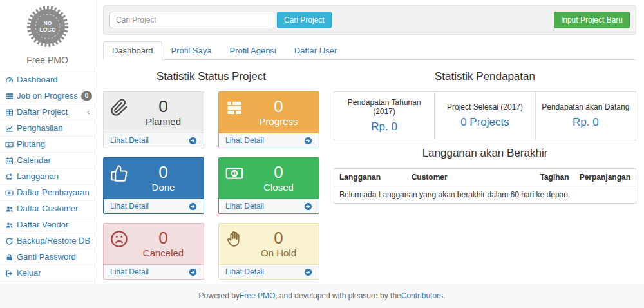 This screenshot has width=644, height=308. I want to click on sidebar-item-label: Job on Progress, so click(48, 96).